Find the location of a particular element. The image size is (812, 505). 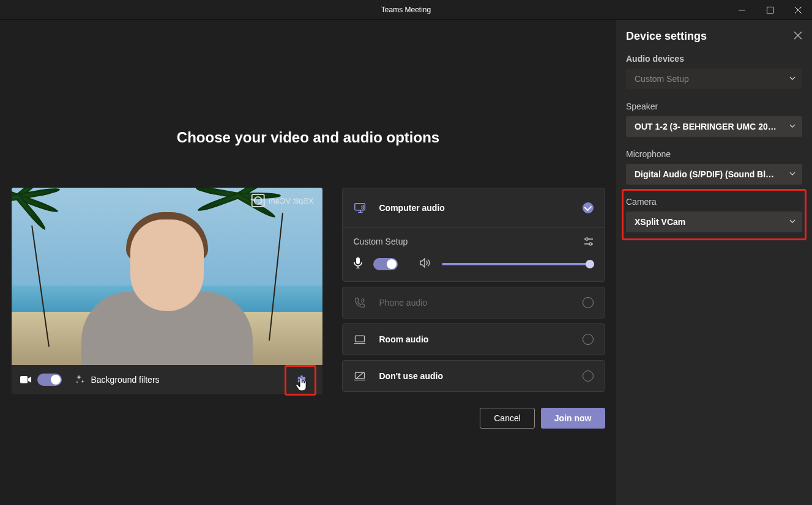

cursor-hand-icon is located at coordinates (302, 385).